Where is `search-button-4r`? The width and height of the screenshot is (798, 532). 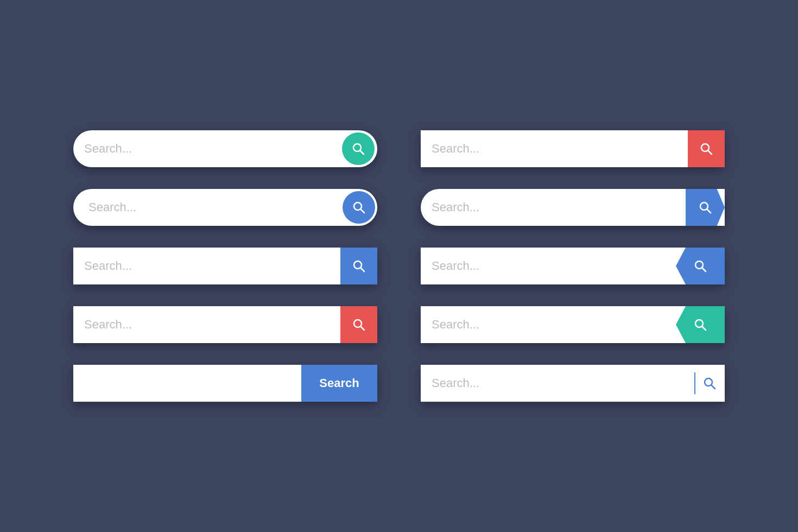
search-button-4r is located at coordinates (700, 325).